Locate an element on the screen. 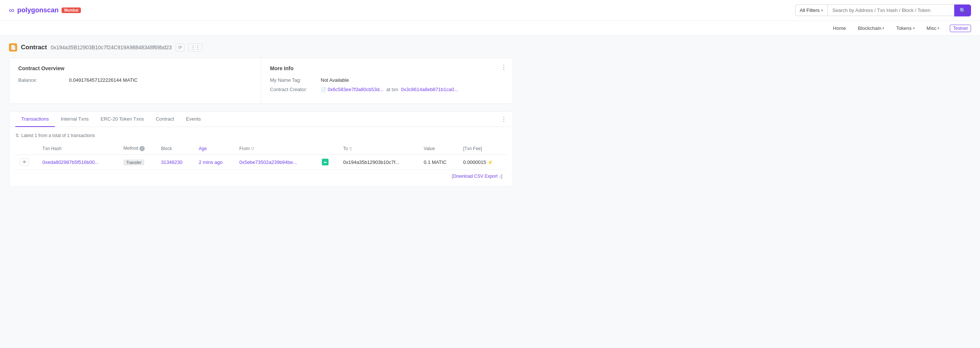 The height and width of the screenshot is (348, 980). transactions-table: Txn Hash Method i Block Age is located at coordinates (261, 156).